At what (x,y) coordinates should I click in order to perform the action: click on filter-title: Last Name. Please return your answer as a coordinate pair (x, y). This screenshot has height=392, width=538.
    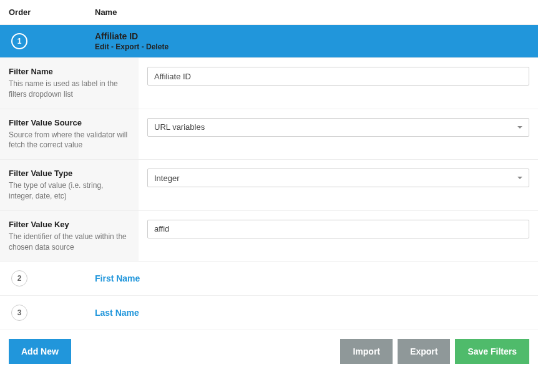
    Looking at the image, I should click on (312, 313).